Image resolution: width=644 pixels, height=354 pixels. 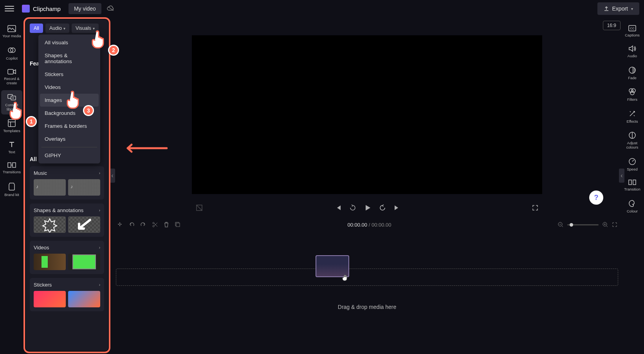 I want to click on prop-colour: Colour, so click(x=632, y=206).